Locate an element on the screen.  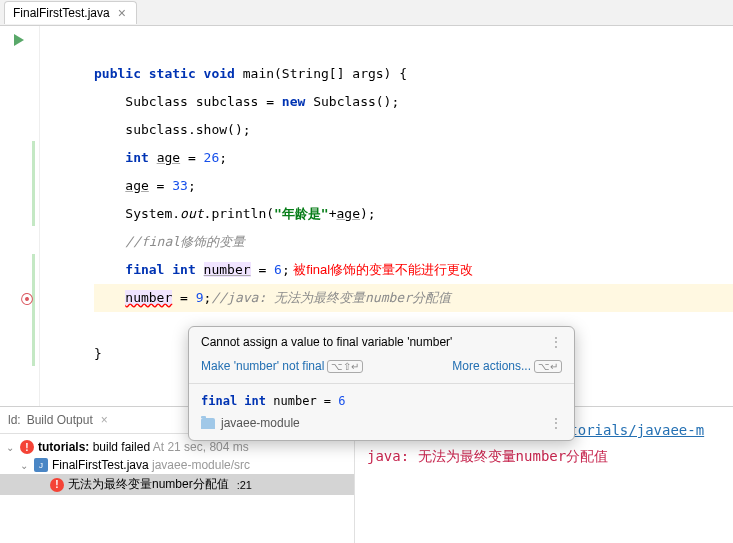
popup-title: Cannot assign a value to final variable … is located at coordinates (326, 342).